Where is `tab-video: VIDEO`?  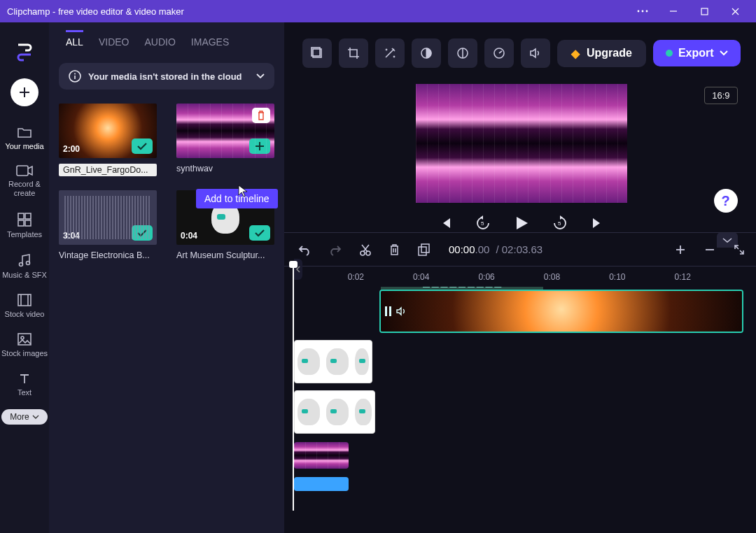 tab-video: VIDEO is located at coordinates (114, 45).